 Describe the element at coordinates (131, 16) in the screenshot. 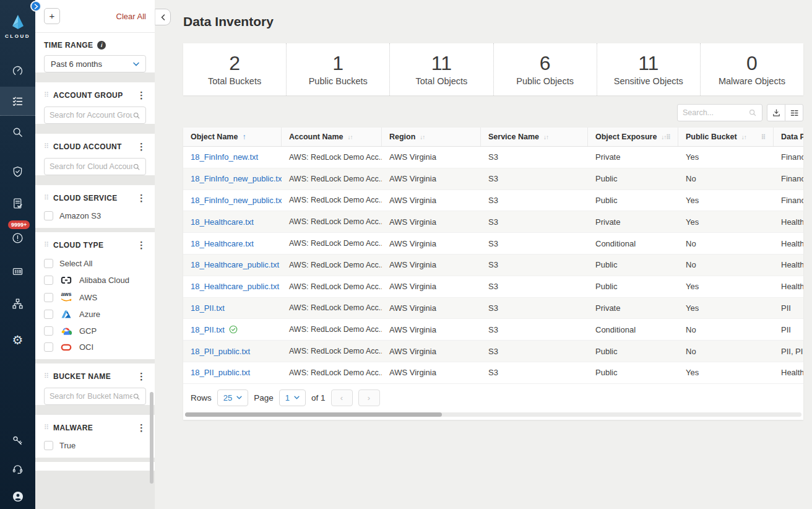

I see `clear-all-button: Clear All` at that location.